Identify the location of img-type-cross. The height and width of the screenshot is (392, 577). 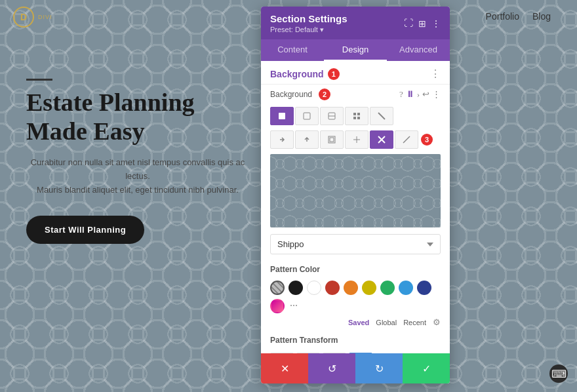
(382, 140).